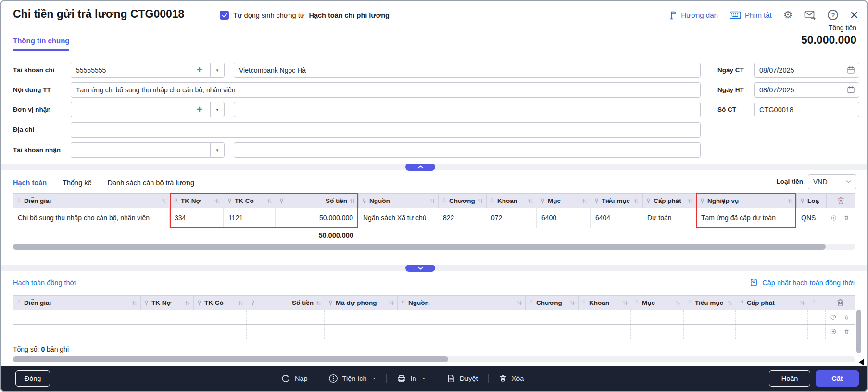 The image size is (868, 392). What do you see at coordinates (398, 218) in the screenshot?
I see `cell-nguon: Ngân sách Xã tự chủ` at bounding box center [398, 218].